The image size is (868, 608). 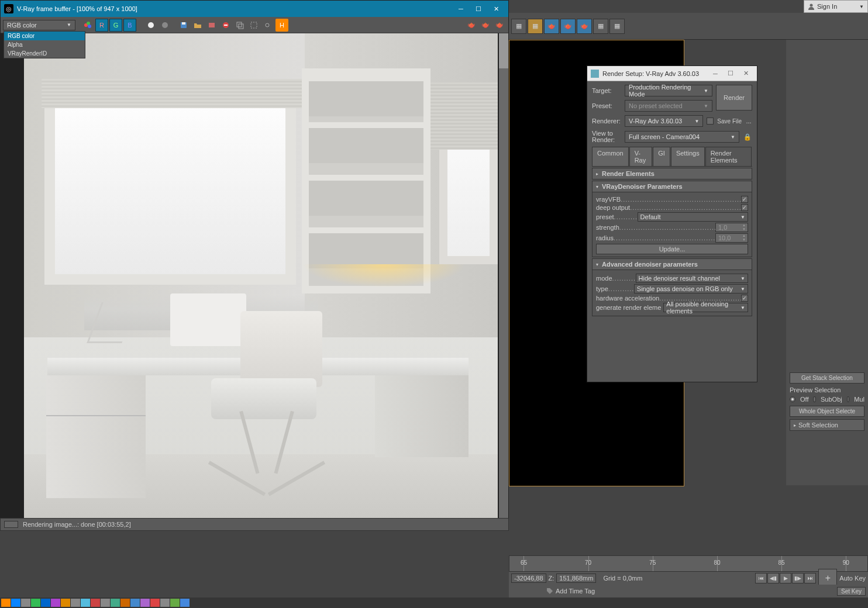 What do you see at coordinates (130, 25) in the screenshot?
I see `b-channel-button: B` at bounding box center [130, 25].